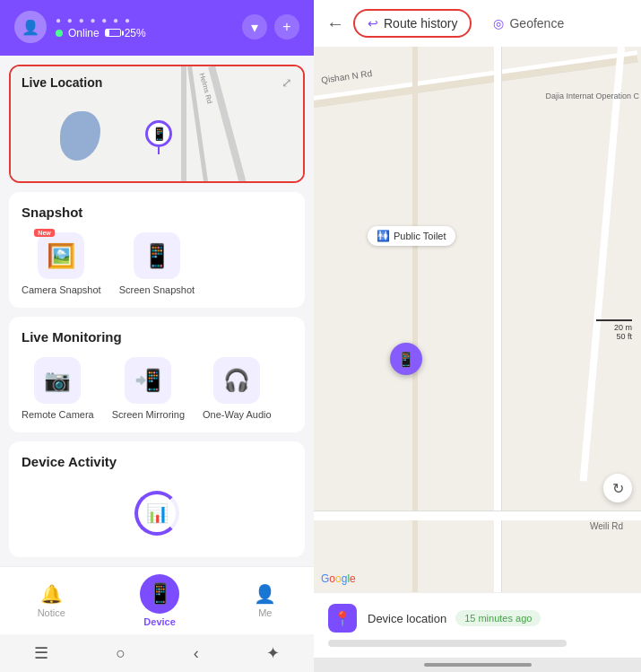 The width and height of the screenshot is (641, 672). I want to click on one-way-audio-icon-wrap: 🎧, so click(237, 380).